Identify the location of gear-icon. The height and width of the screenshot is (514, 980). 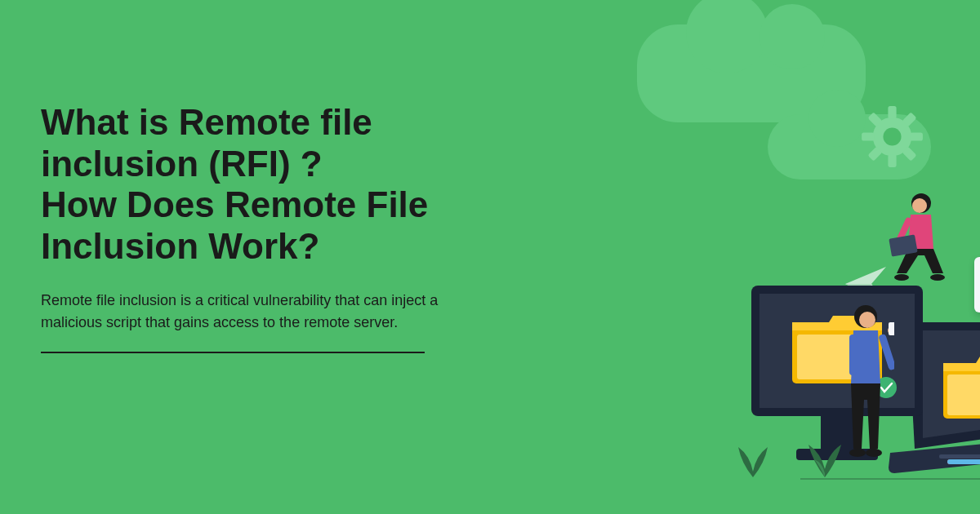
(892, 137).